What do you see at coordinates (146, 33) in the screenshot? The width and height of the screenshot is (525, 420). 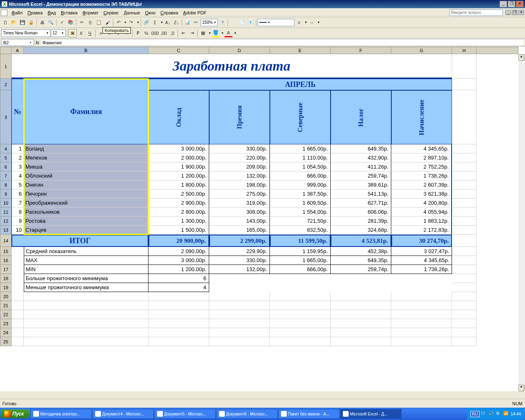 I see `percent-icon: %` at bounding box center [146, 33].